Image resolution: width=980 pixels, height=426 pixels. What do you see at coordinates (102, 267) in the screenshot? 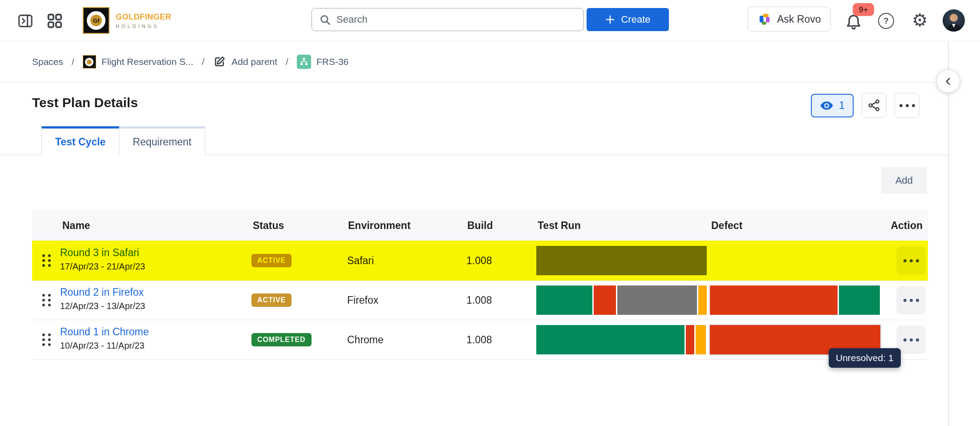
I see `test-cycle-dates: 17/Apr/23 - 21/Apr/23` at bounding box center [102, 267].